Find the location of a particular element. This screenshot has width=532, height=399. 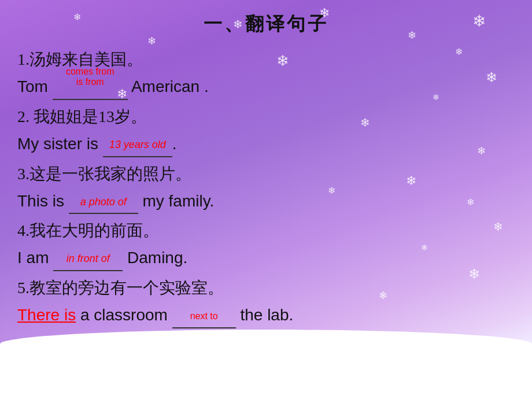

snow-ground-right is located at coordinates (439, 370).